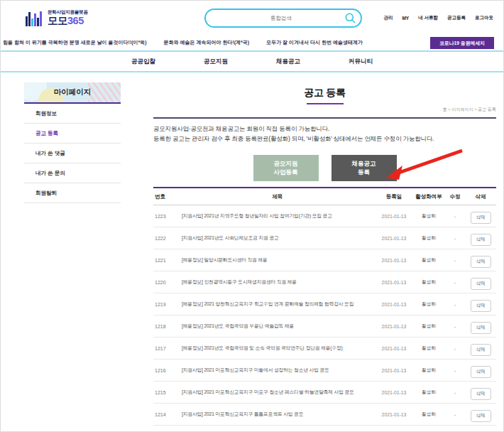  Describe the element at coordinates (207, 43) in the screenshot. I see `ticker-message: 문화와 예술은 계속되어야 한다!(계*국)` at that location.